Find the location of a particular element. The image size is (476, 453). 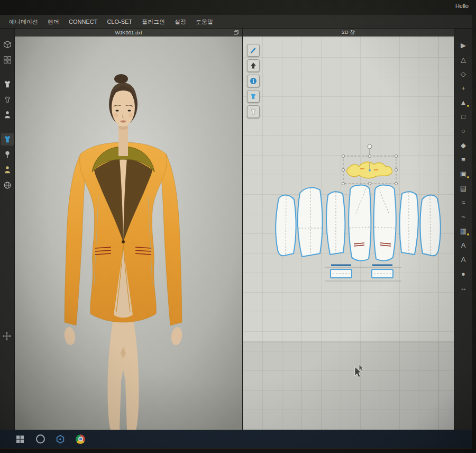

pattern-piece-back-left is located at coordinates (310, 222).